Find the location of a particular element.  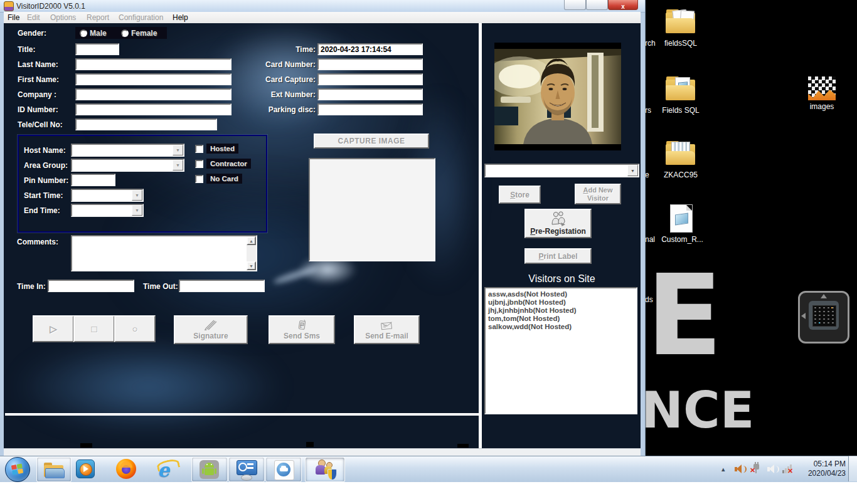

pin-number-input is located at coordinates (93, 180).